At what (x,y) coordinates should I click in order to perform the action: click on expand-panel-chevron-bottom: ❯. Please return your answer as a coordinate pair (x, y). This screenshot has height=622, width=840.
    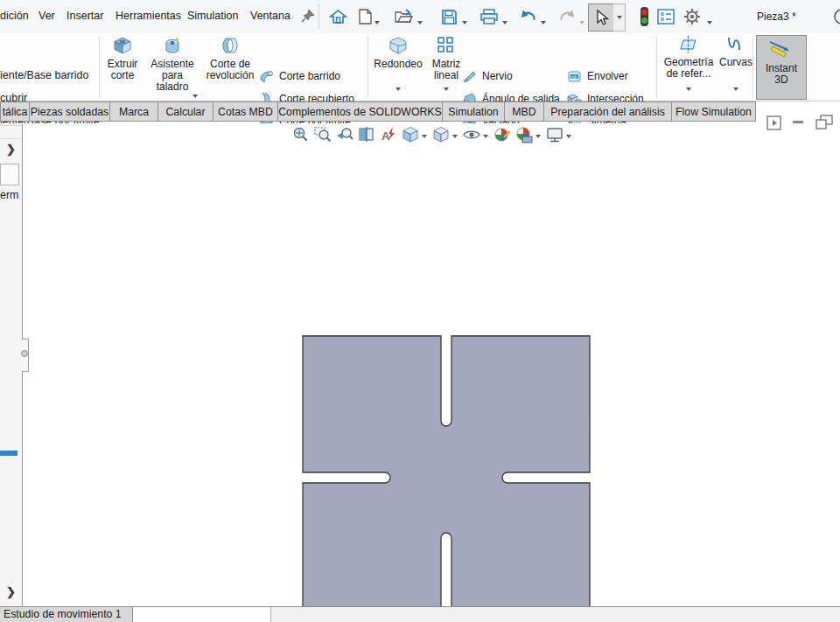
    Looking at the image, I should click on (10, 591).